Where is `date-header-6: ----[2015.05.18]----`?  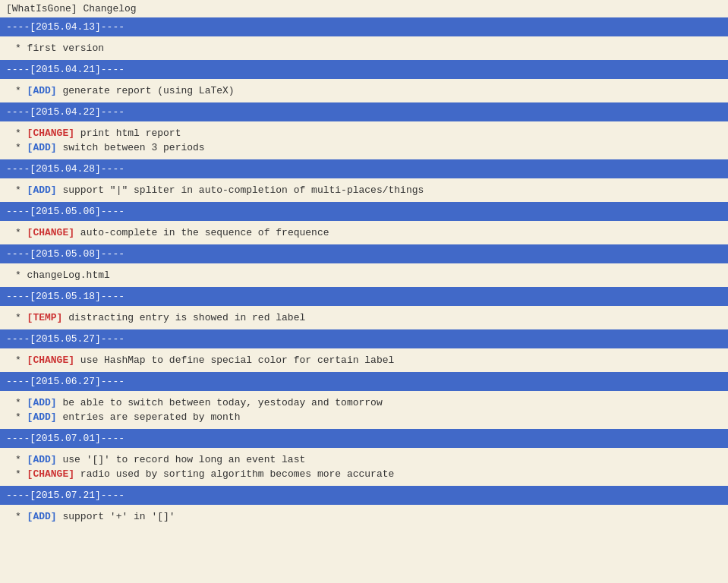 date-header-6: ----[2015.05.18]---- is located at coordinates (364, 296).